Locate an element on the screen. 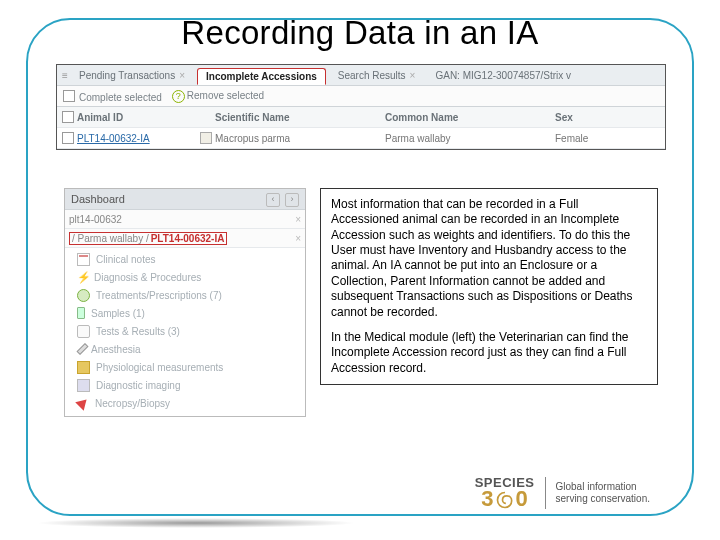  paragraph-2: In the Medical module (left) the Veterin… is located at coordinates (489, 353).